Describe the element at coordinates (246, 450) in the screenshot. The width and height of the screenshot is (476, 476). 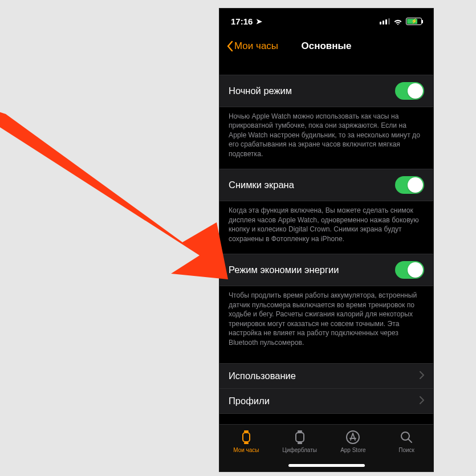
I see `tab-my-watch: Мои часы` at that location.